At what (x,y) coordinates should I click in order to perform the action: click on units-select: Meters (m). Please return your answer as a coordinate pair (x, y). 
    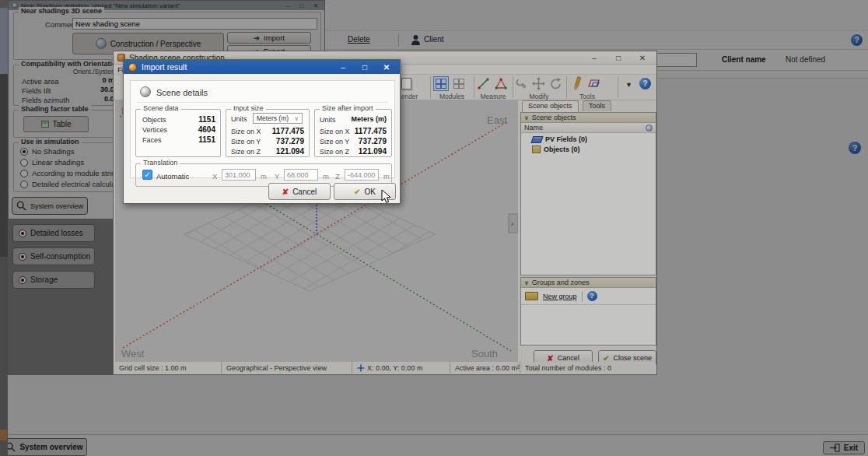
    Looking at the image, I should click on (278, 118).